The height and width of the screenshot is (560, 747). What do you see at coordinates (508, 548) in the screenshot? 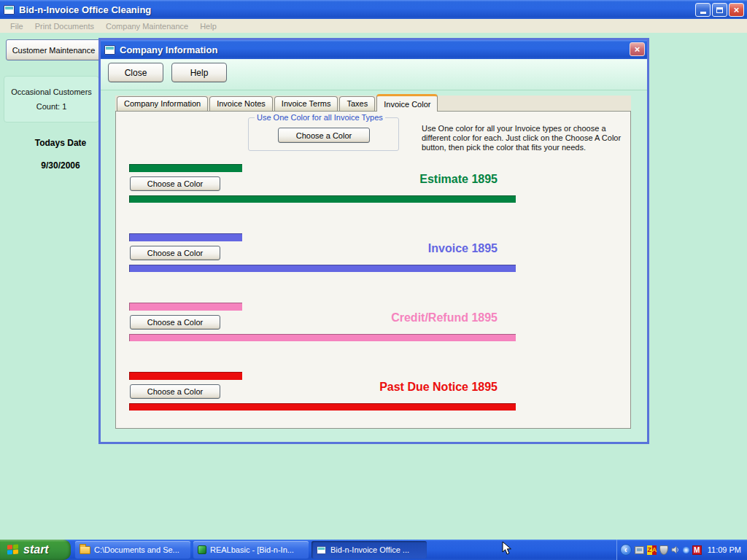
I see `mouse-cursor` at bounding box center [508, 548].